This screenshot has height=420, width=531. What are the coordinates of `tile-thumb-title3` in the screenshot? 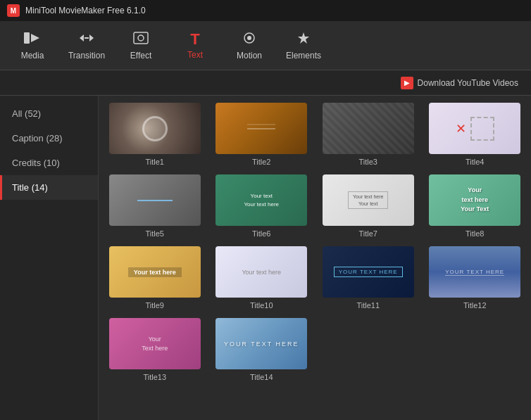 It's located at (368, 128).